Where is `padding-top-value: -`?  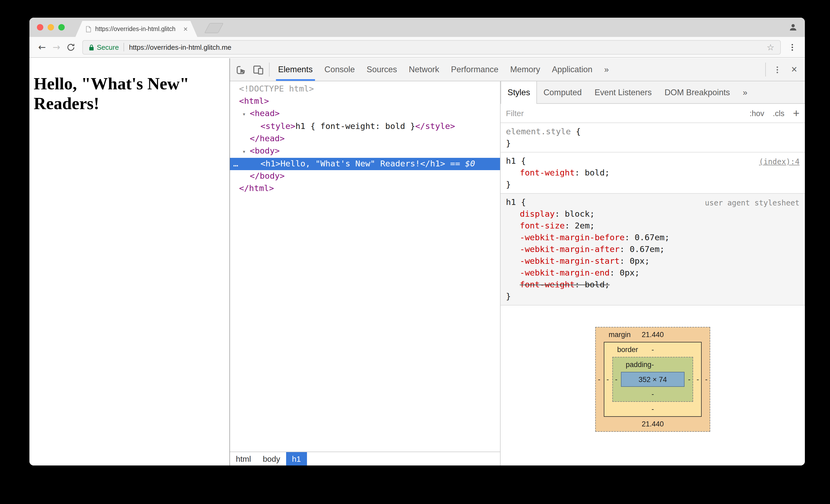
padding-top-value: - is located at coordinates (653, 365).